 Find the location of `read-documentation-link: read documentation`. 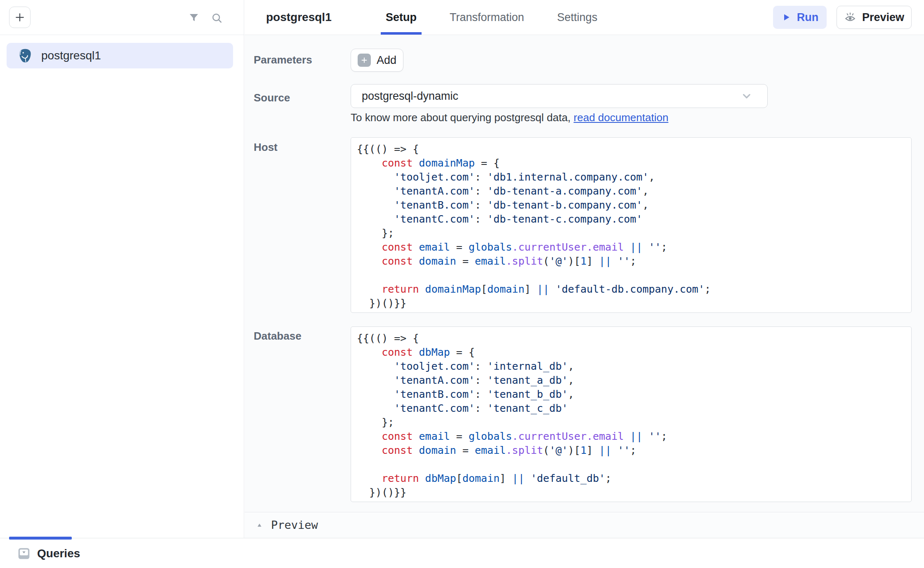

read-documentation-link: read documentation is located at coordinates (621, 117).